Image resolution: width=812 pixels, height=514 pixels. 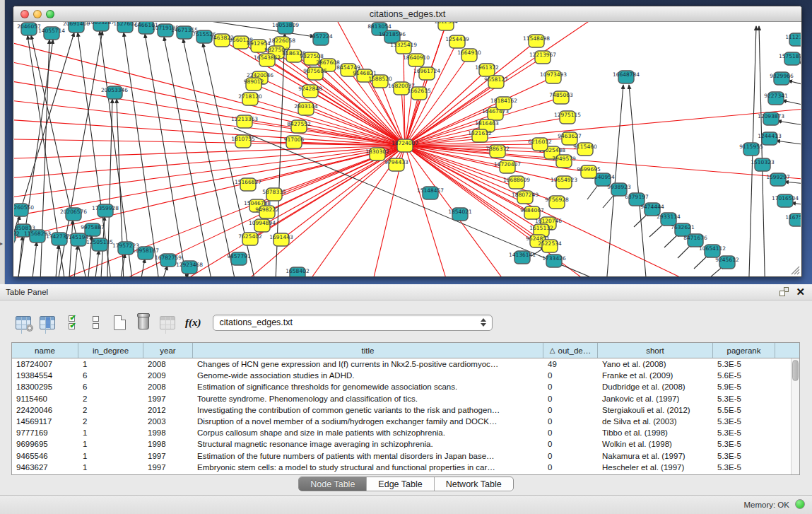 What do you see at coordinates (784, 291) in the screenshot?
I see `float-panel-icon` at bounding box center [784, 291].